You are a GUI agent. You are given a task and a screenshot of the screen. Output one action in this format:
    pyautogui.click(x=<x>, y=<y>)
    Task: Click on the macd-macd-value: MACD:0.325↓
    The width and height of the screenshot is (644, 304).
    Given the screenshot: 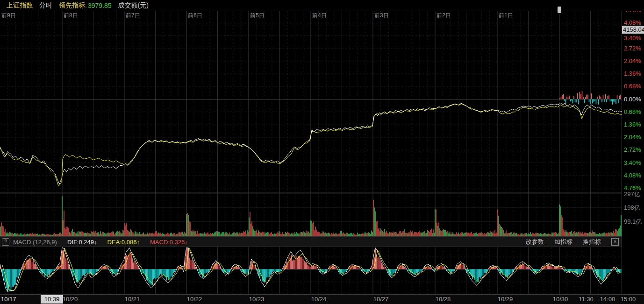 What is the action you would take?
    pyautogui.click(x=169, y=242)
    